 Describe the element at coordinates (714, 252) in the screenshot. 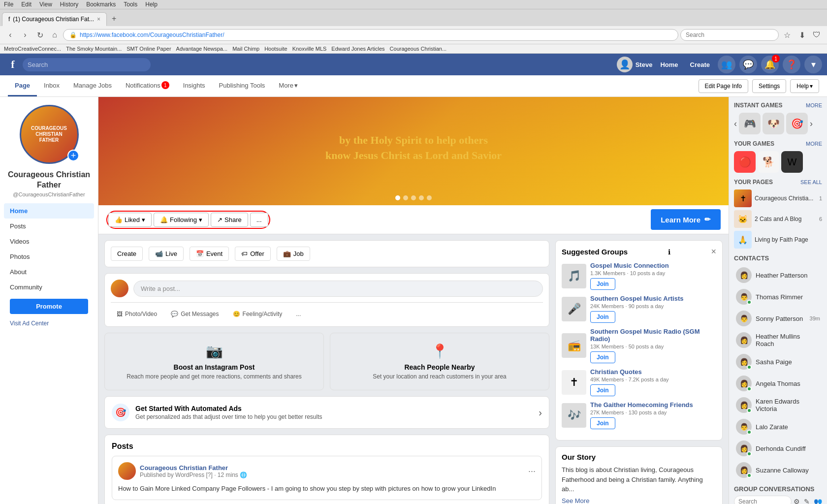

I see `suggested-groups-close-btn: ×` at that location.